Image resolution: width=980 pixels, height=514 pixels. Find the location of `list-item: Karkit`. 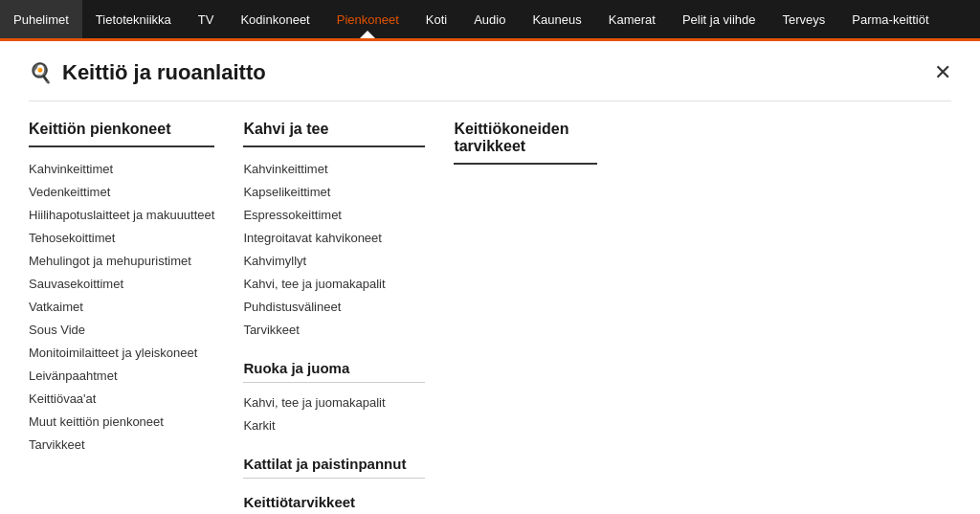

list-item: Karkit is located at coordinates (334, 425).